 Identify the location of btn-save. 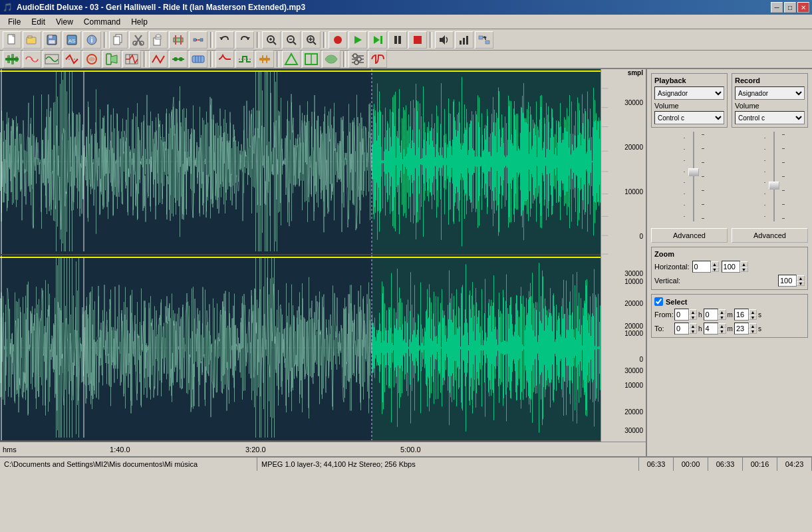
(52, 40).